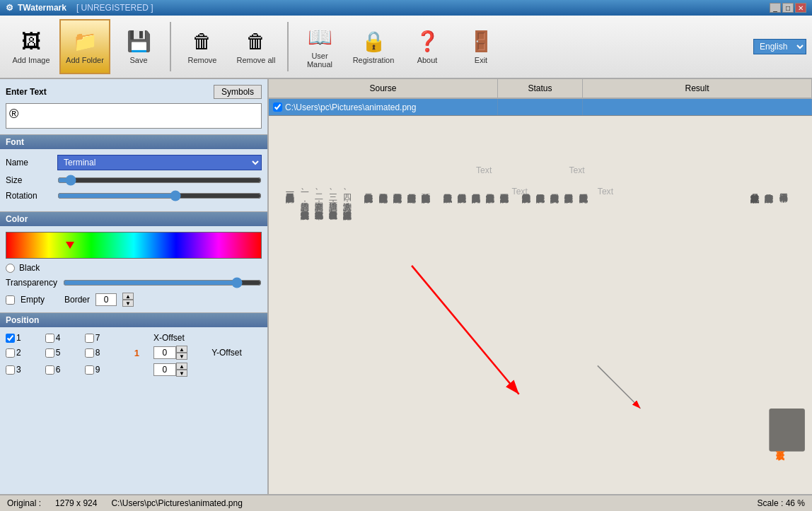 This screenshot has width=812, height=511. What do you see at coordinates (160, 163) in the screenshot?
I see `font-name-select: Terminal Arial Times New Roman` at bounding box center [160, 163].